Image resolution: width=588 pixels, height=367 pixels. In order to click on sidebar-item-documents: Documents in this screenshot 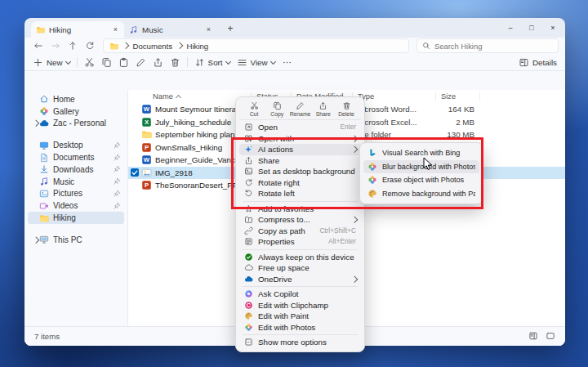, I will do `click(76, 157)`.